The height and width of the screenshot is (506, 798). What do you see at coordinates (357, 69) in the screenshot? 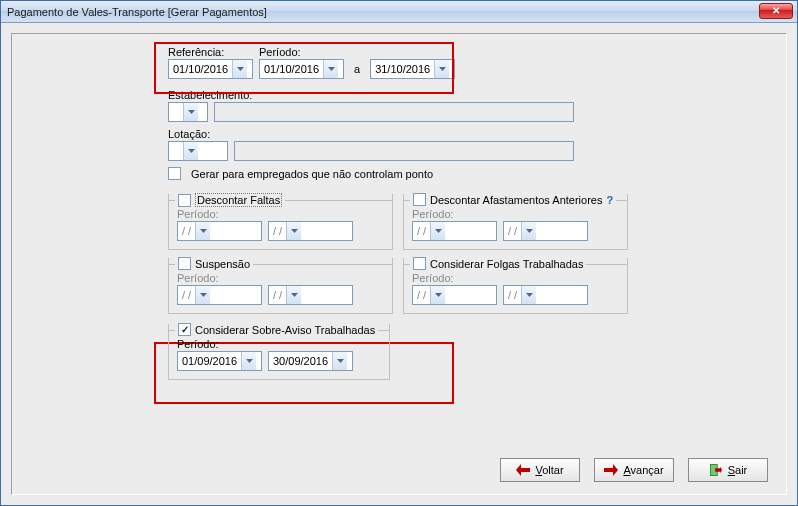
I see `label-a: a` at bounding box center [357, 69].